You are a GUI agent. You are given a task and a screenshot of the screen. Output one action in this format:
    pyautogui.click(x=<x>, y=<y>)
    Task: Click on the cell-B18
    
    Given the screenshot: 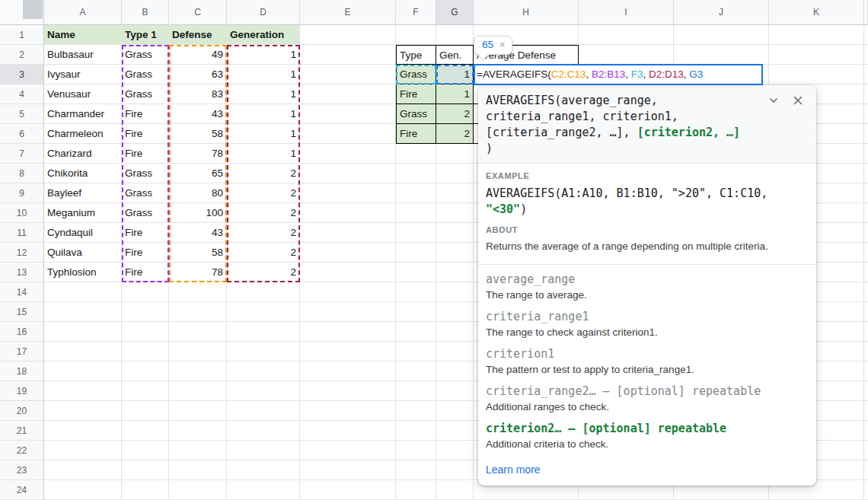 What is the action you would take?
    pyautogui.click(x=145, y=371)
    